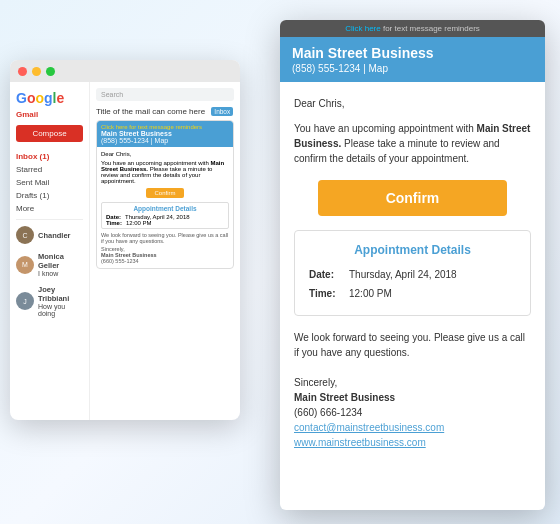 This screenshot has height=524, width=560. I want to click on email-footer: We look forward to seeing you. Please gi…, so click(412, 390).